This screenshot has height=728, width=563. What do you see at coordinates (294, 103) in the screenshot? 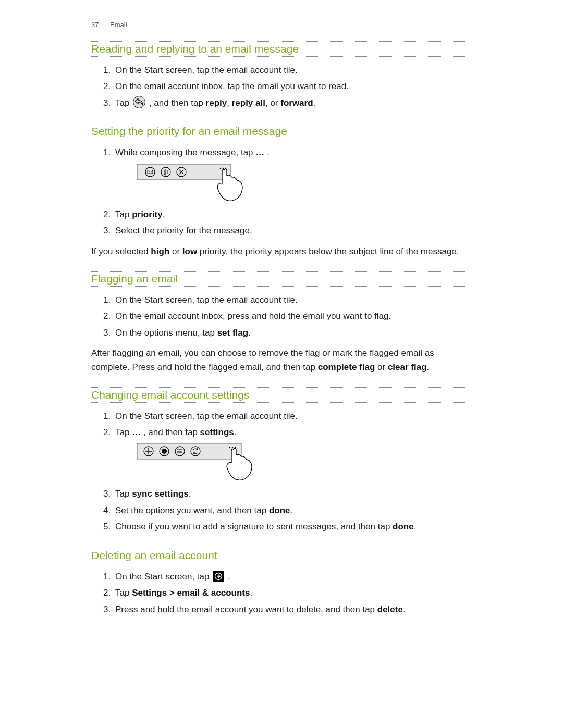
I see `step: Tap , and then tap reply, reply all, or …` at bounding box center [294, 103].